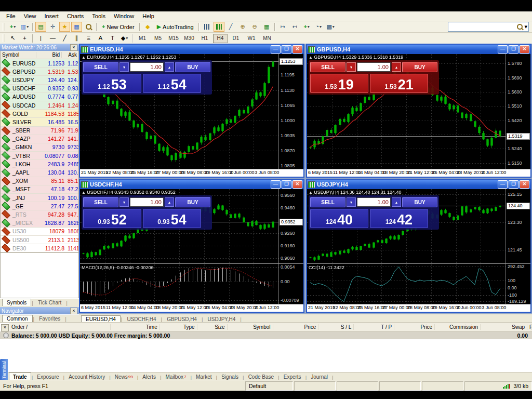  I want to click on toolbar-grip, so click(4, 27).